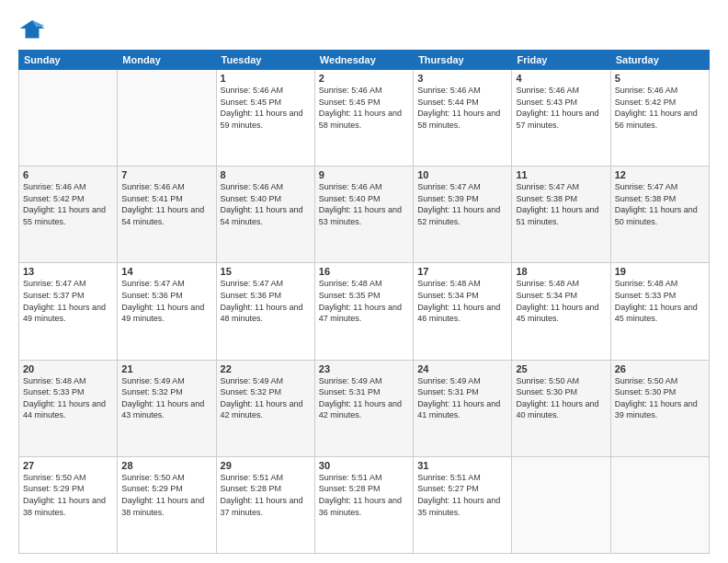 This screenshot has height=563, width=728. Describe the element at coordinates (660, 108) in the screenshot. I see `day-info: Sunrise: 5:46 AM Sunset: 5:42 PM Dayligh…` at that location.